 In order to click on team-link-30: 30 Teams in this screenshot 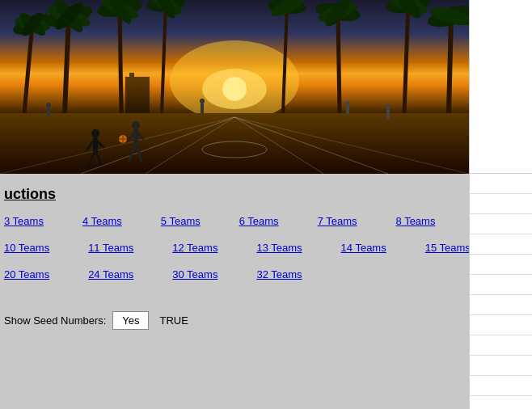, I will do `click(195, 275)`.